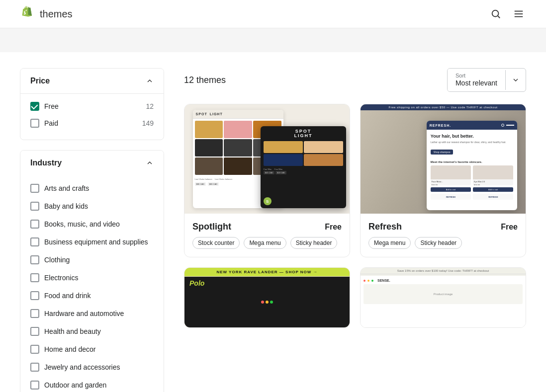 The image size is (546, 392). I want to click on spotlight-mockup: SPOT LIGHT, so click(267, 159).